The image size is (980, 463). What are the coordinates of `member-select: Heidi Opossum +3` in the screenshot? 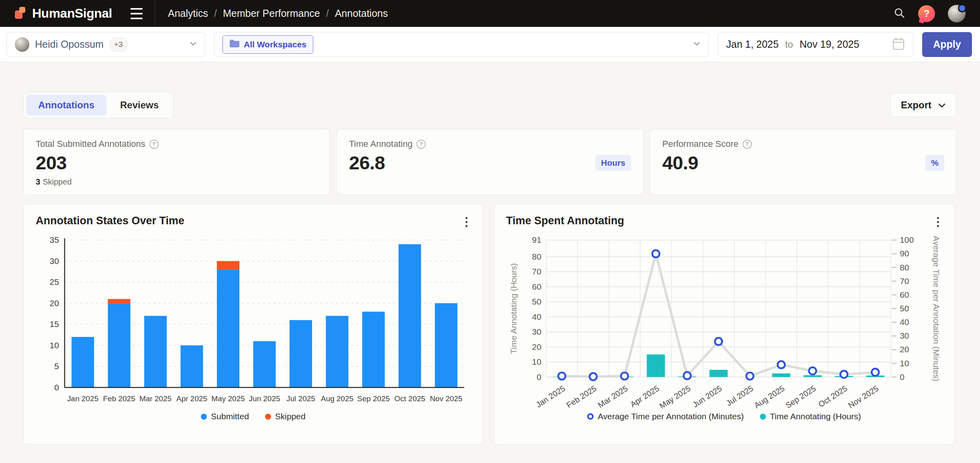 It's located at (106, 45).